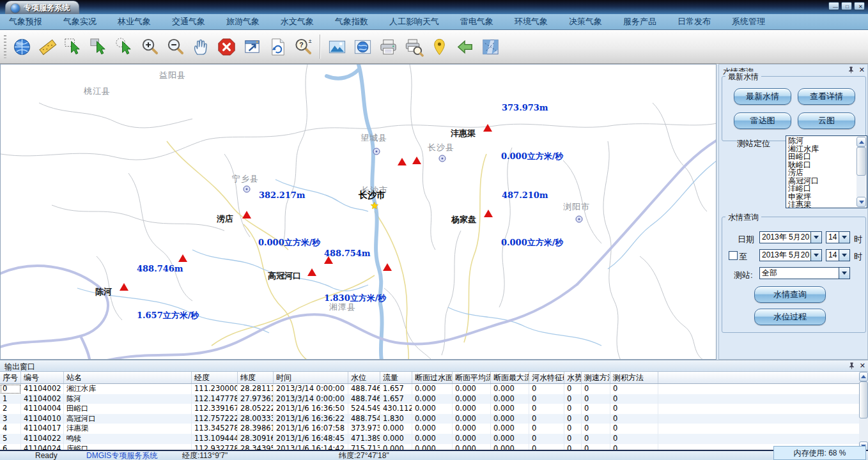 Image resolution: width=868 pixels, height=460 pixels. Describe the element at coordinates (794, 275) in the screenshot. I see `water-query-group: 水情查询 日期 2013年 5月20日 14 时 至 2013年 5月20日 1…` at that location.